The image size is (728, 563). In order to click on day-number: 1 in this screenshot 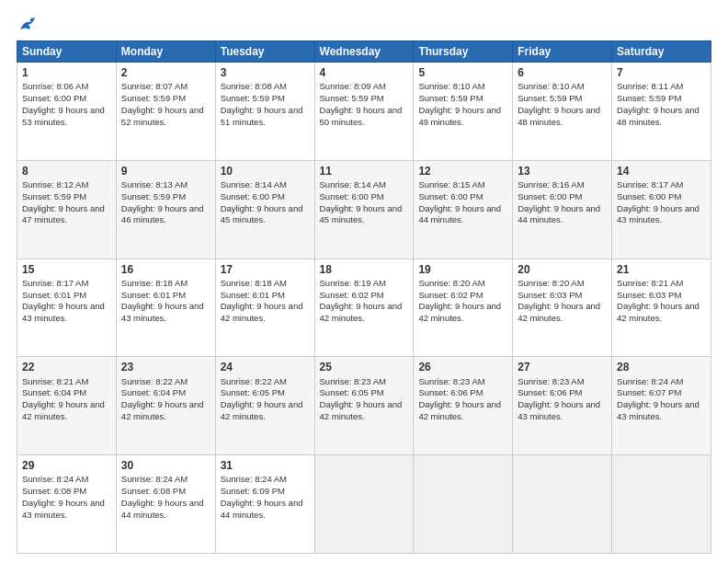, I will do `click(66, 73)`.